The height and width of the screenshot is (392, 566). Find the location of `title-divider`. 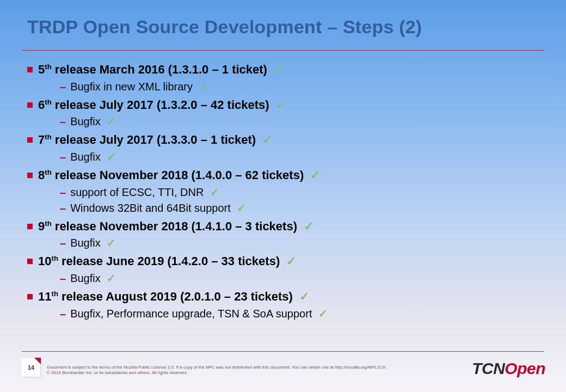

title-divider is located at coordinates (283, 50).